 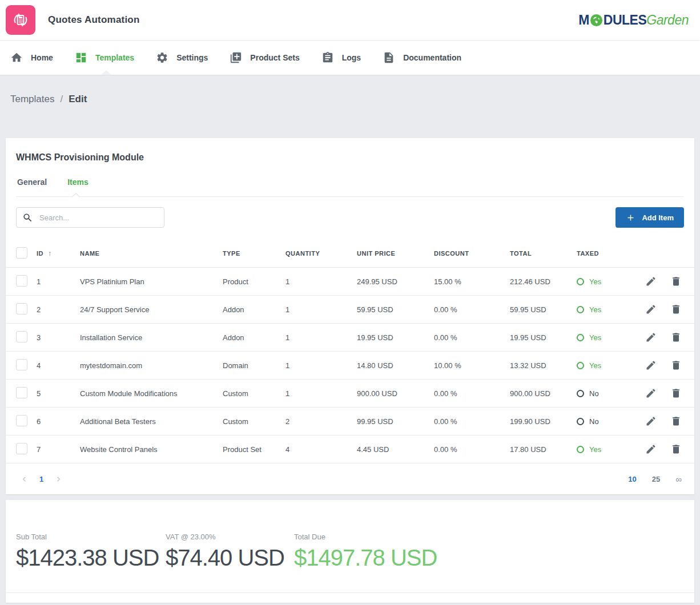 I want to click on cell-unit-price: 249.95 USD, so click(x=395, y=282).